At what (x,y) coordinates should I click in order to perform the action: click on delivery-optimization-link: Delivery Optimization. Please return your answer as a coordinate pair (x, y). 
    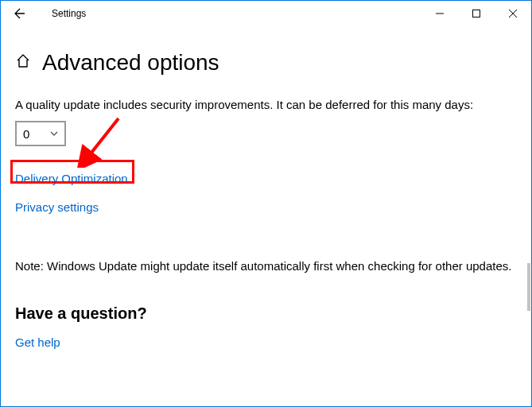
    Looking at the image, I should click on (72, 178).